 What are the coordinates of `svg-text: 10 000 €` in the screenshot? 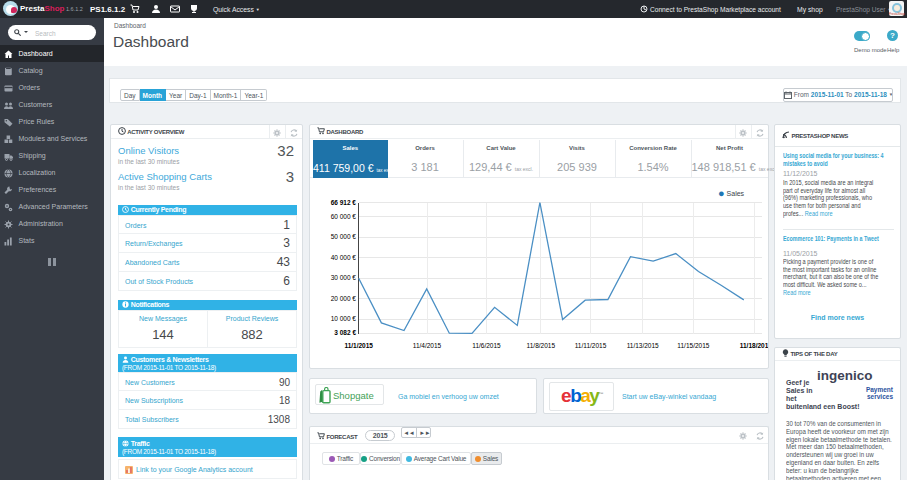 It's located at (344, 318).